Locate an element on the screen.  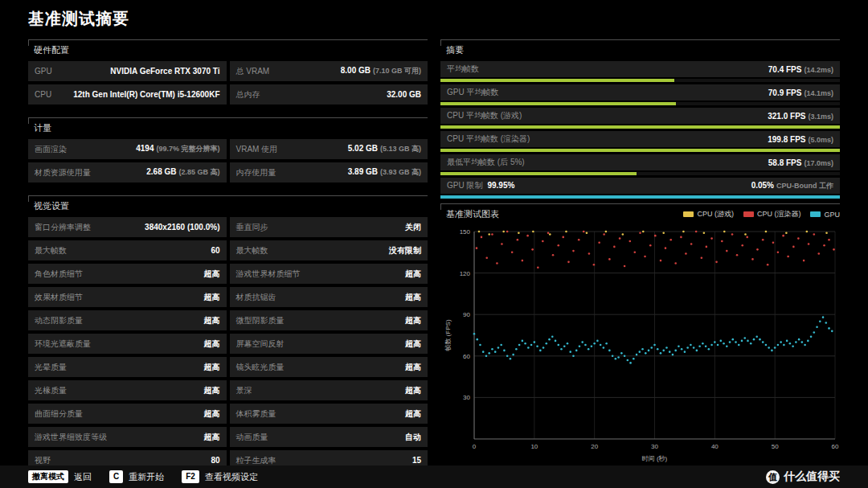
summary-value: 99.95% is located at coordinates (501, 185).